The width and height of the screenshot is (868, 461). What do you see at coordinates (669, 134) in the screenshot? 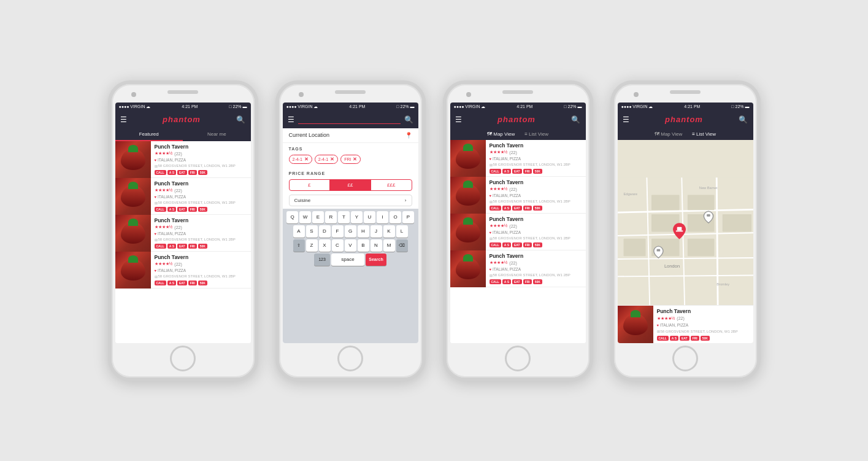
I see `map-view-btn-4: 🗺 Map View` at bounding box center [669, 134].